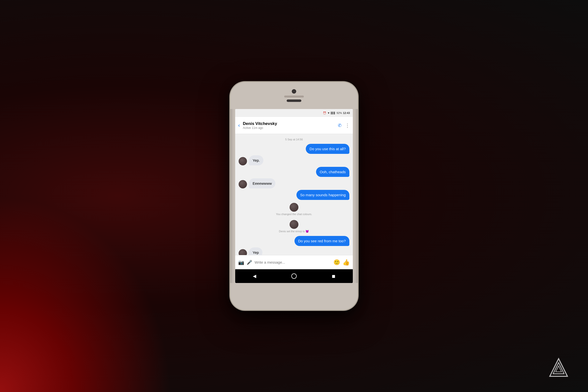 The width and height of the screenshot is (588, 392). I want to click on alarm-icon: ⏰, so click(324, 113).